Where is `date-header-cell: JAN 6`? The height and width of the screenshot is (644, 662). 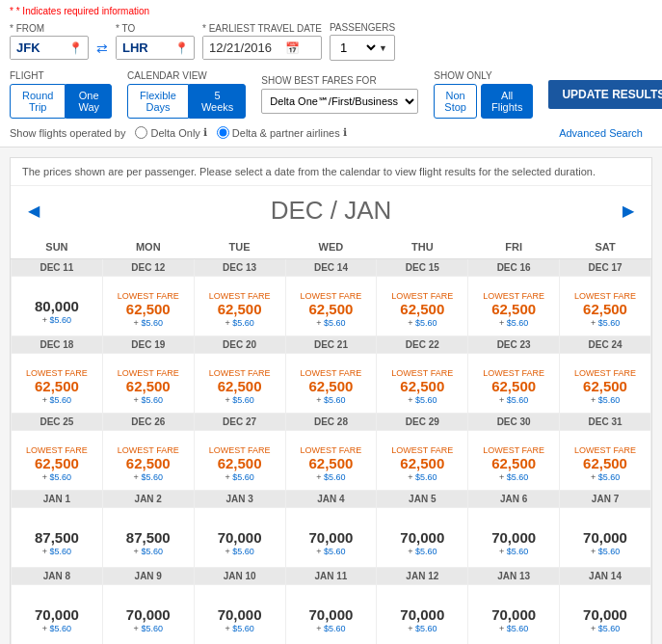
date-header-cell: JAN 6 is located at coordinates (515, 499).